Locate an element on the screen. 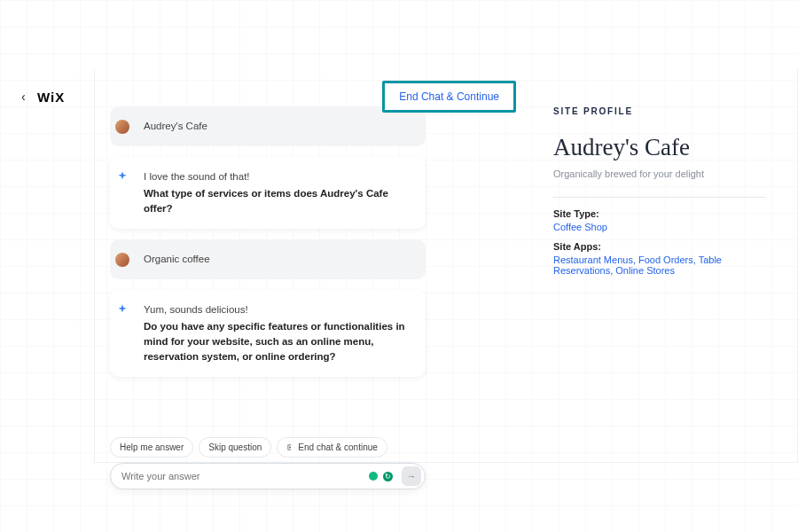  ai-intro: Yum, sounds delicious! is located at coordinates (278, 310).